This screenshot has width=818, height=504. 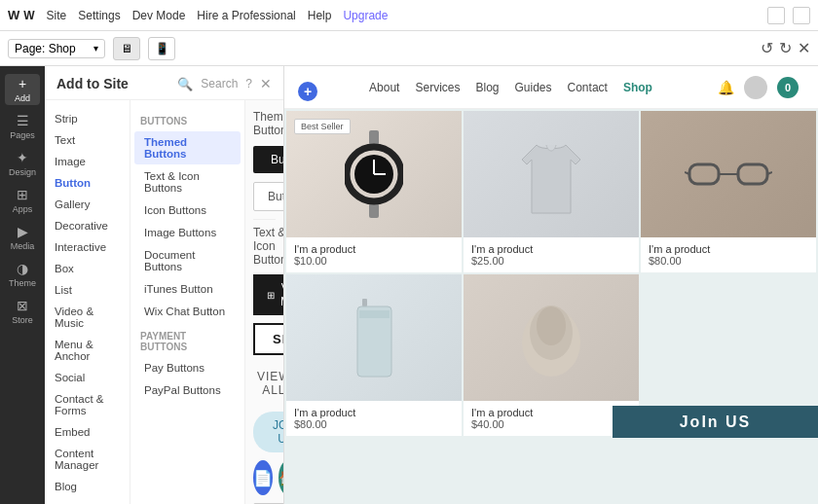 I want to click on sub-item-themed-buttons: Themed Buttons, so click(x=187, y=148).